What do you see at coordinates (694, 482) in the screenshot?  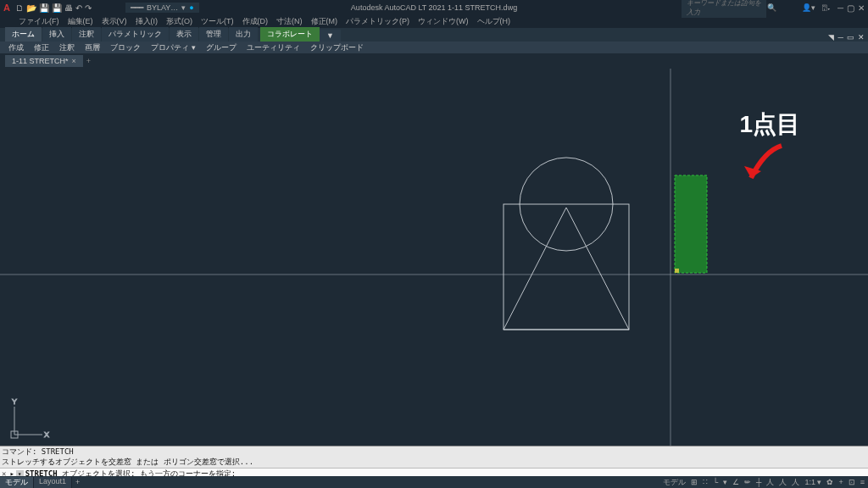 I see `grid-icon: ⊞` at bounding box center [694, 482].